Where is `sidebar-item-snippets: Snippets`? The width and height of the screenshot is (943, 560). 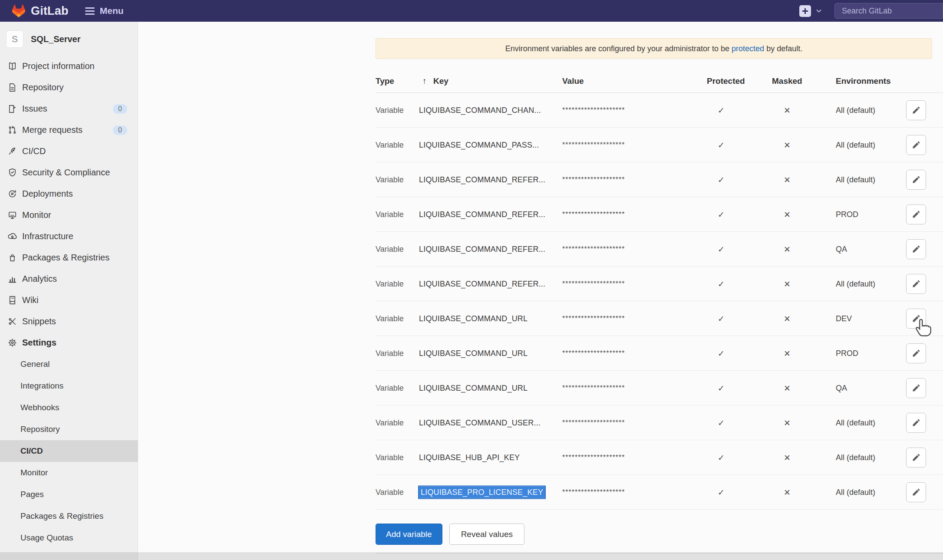
sidebar-item-snippets: Snippets is located at coordinates (69, 321).